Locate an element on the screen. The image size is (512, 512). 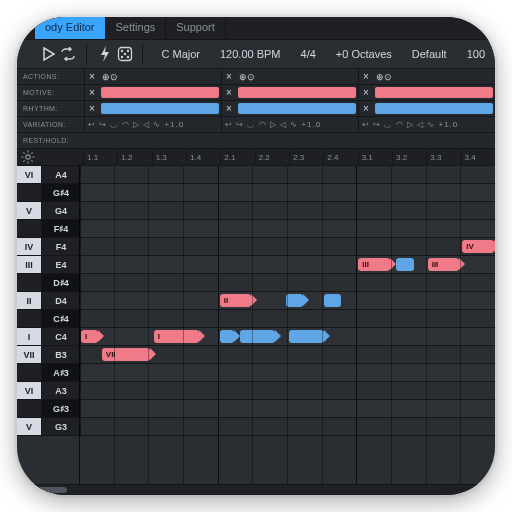
piano-row: VG4 is located at coordinates (256, 211).